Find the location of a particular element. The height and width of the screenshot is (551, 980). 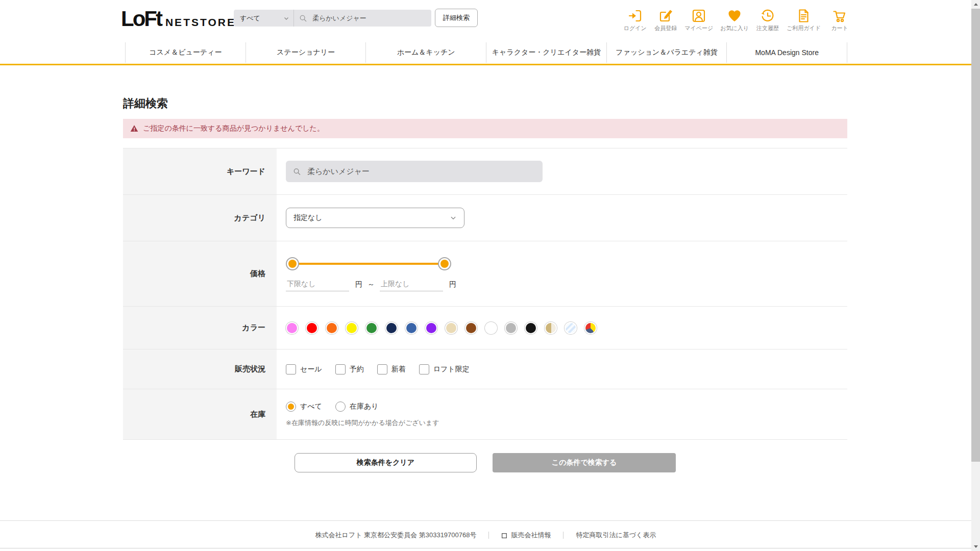

color-swatch-green is located at coordinates (372, 328).